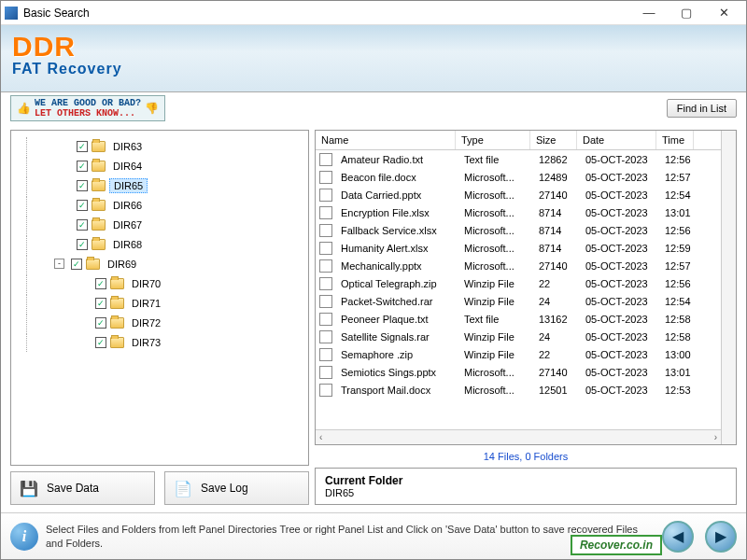 The width and height of the screenshot is (747, 560). Describe the element at coordinates (160, 302) in the screenshot. I see `tree-item-dir71: ✓DIR71` at that location.